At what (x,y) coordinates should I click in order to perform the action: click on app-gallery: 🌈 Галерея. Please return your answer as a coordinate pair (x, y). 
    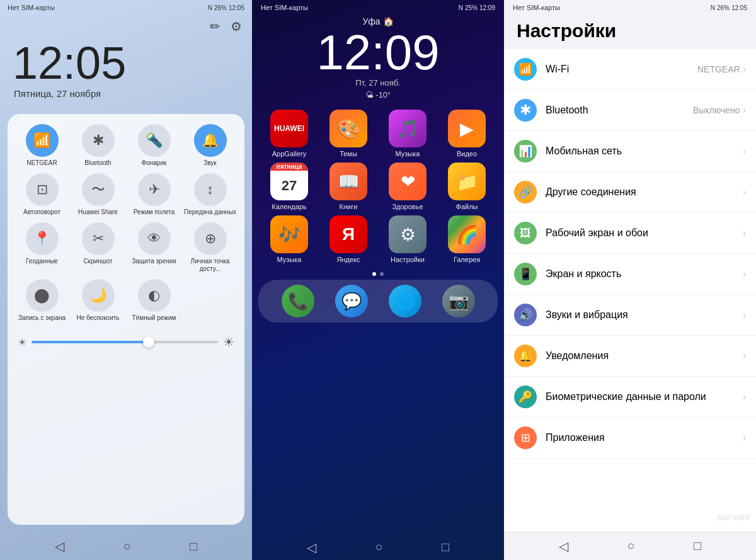
    Looking at the image, I should click on (467, 239).